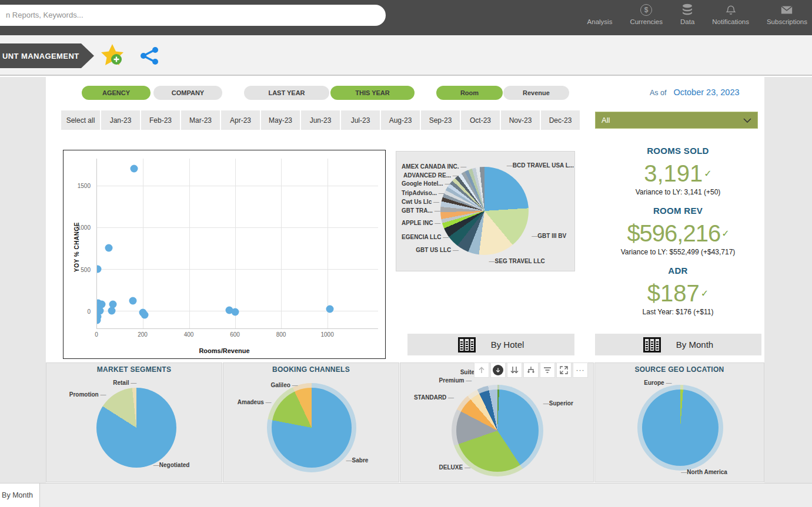 This screenshot has height=507, width=812. I want to click on breadcrumb-bar: UNT MANAGEMENT, so click(406, 55).